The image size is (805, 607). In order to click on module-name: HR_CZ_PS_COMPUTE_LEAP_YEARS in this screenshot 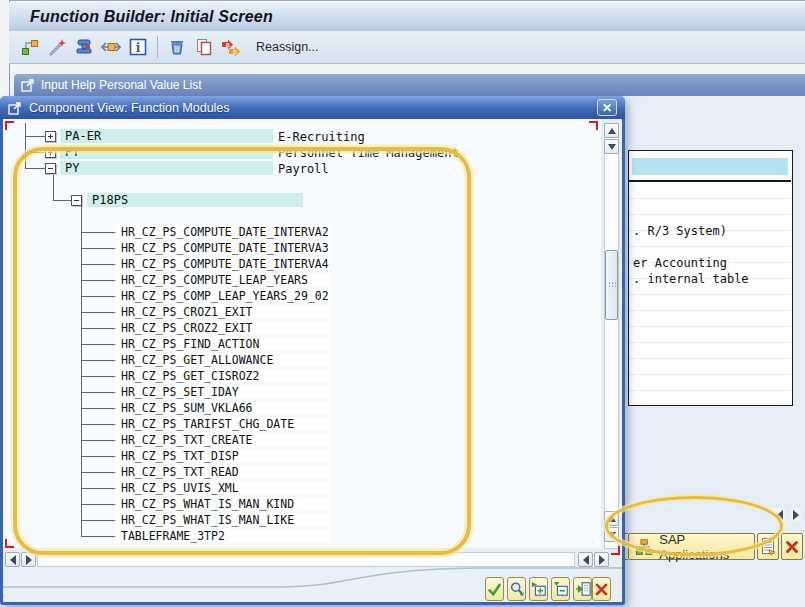, I will do `click(212, 280)`.